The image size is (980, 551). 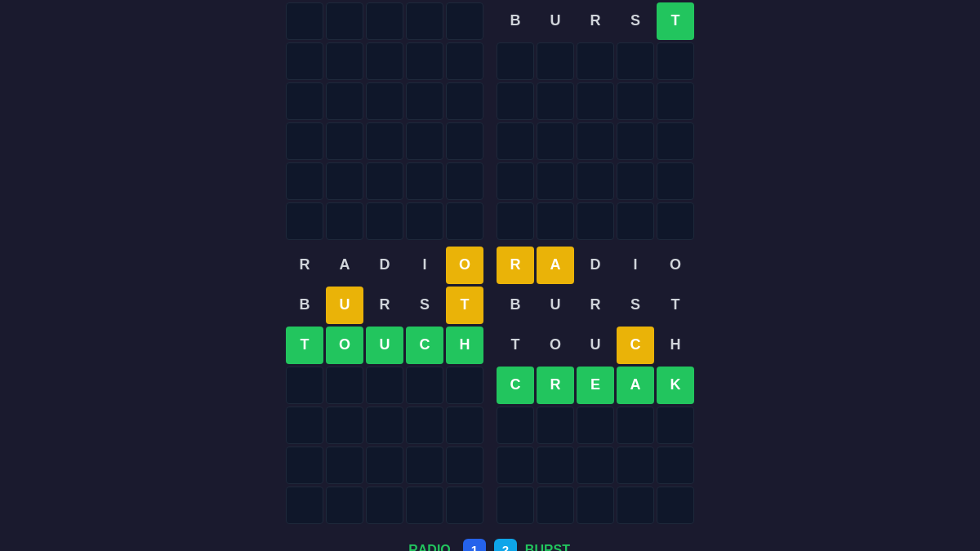 I want to click on score-label-radio: RADIO, so click(x=431, y=547).